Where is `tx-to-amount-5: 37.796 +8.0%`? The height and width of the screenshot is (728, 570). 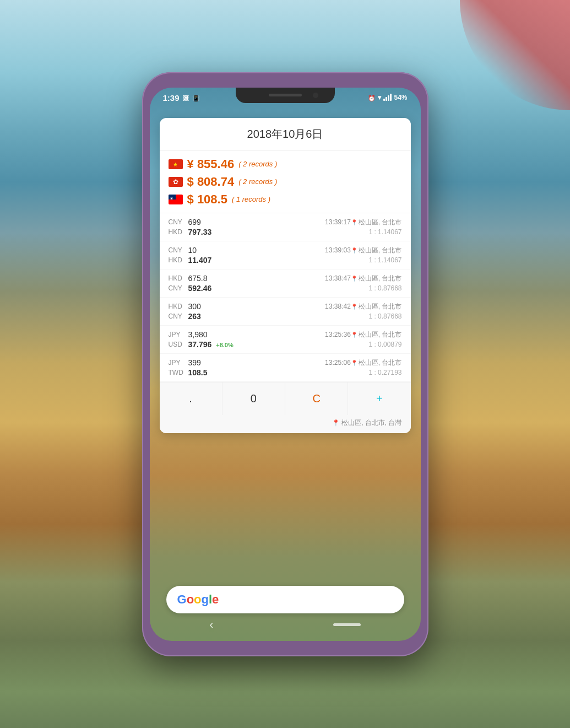 tx-to-amount-5: 37.796 +8.0% is located at coordinates (279, 344).